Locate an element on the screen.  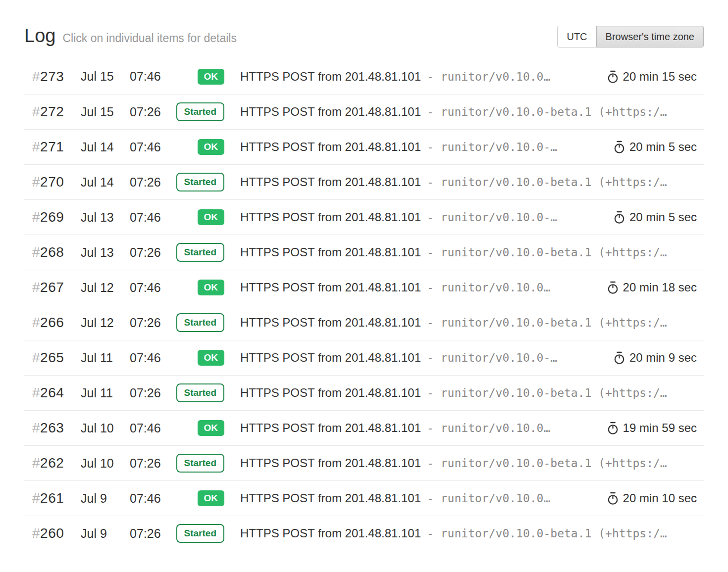
log-row: #264 Jul 11 07:26 Started HTTPS POST fro… is located at coordinates (364, 393).